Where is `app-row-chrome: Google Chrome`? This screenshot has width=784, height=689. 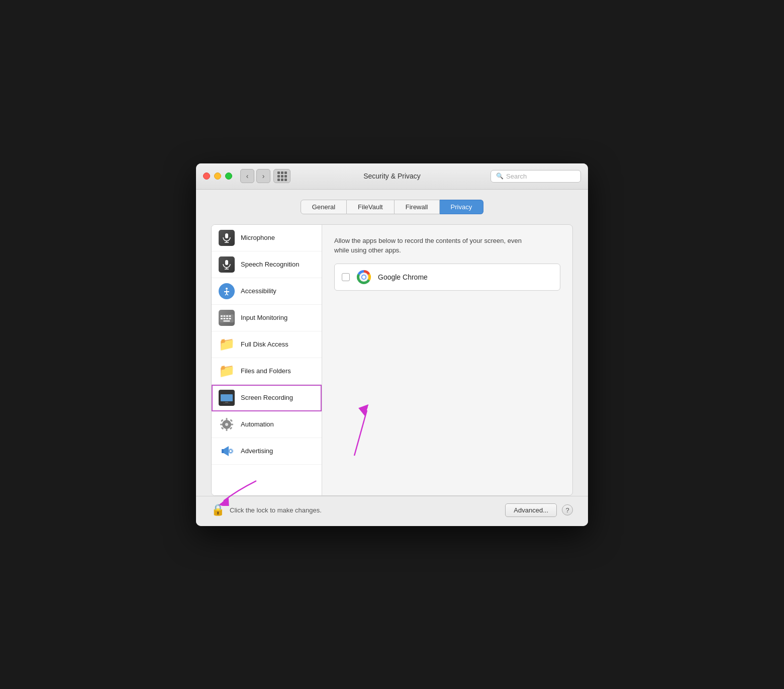 app-row-chrome: Google Chrome is located at coordinates (447, 277).